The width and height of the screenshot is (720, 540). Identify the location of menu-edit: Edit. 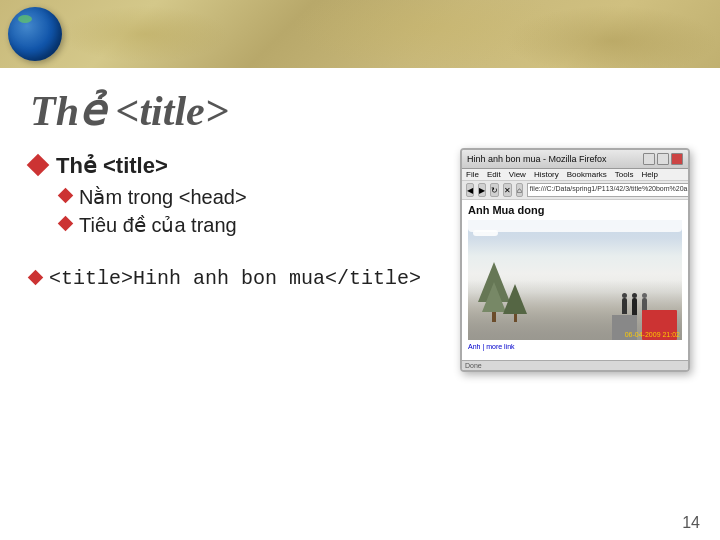
(494, 174).